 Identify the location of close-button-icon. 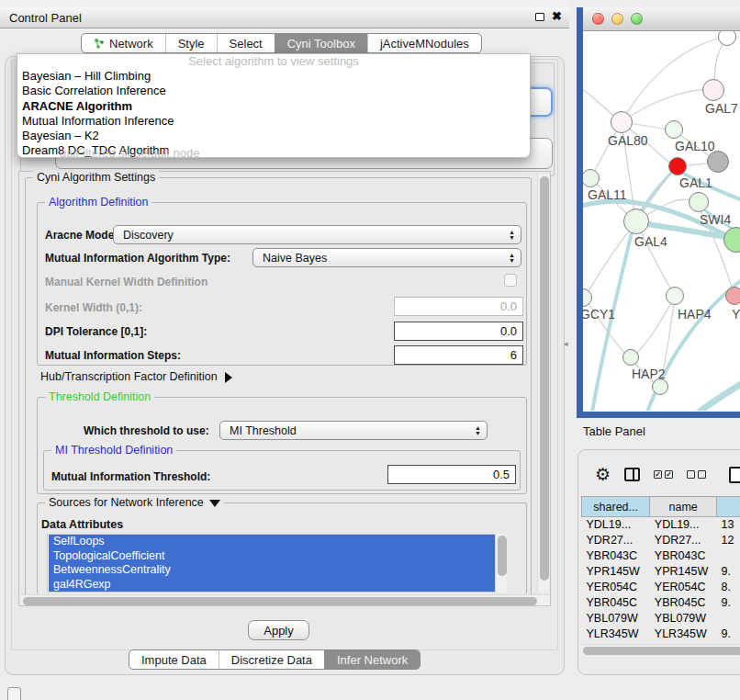
(599, 18).